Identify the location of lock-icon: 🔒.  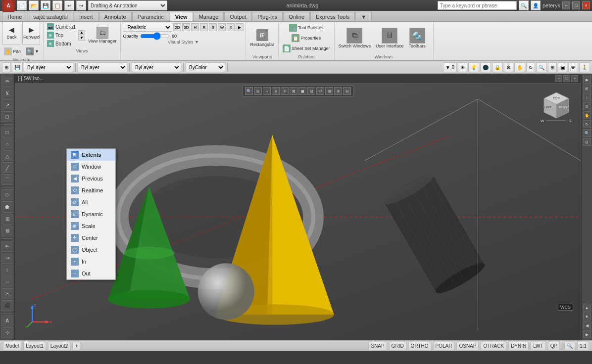
(497, 67).